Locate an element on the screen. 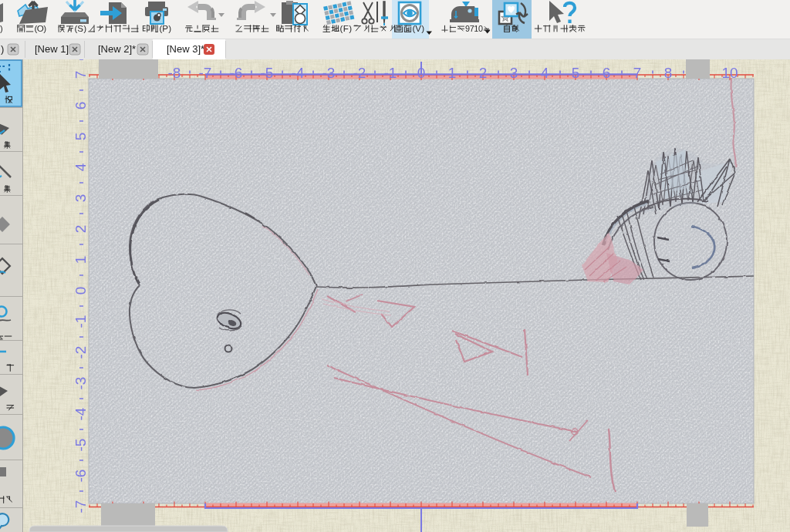 This screenshot has height=532, width=790. svg-text: [New 1] is located at coordinates (52, 49).